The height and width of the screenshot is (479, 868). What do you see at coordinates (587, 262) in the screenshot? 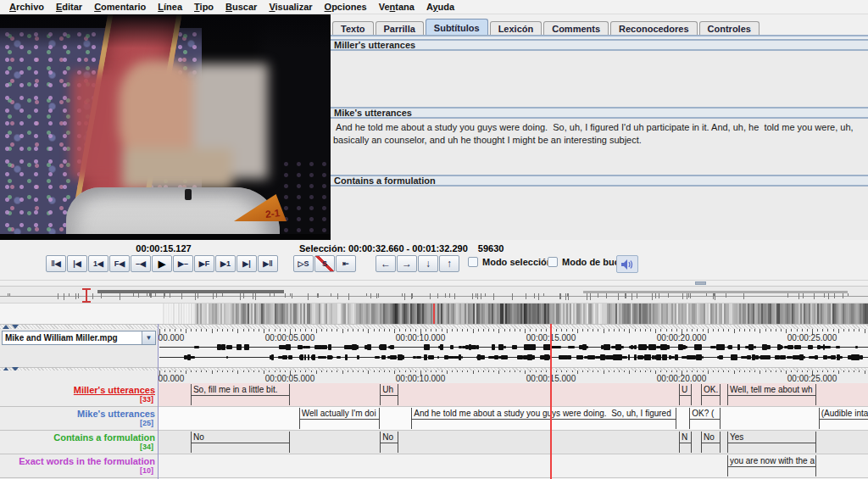
I see `checkbox-modo-de-bucle: Modo de bucle` at bounding box center [587, 262].